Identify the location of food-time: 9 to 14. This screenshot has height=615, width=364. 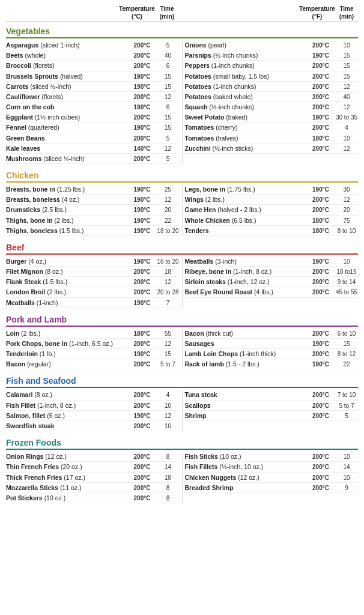
(347, 282).